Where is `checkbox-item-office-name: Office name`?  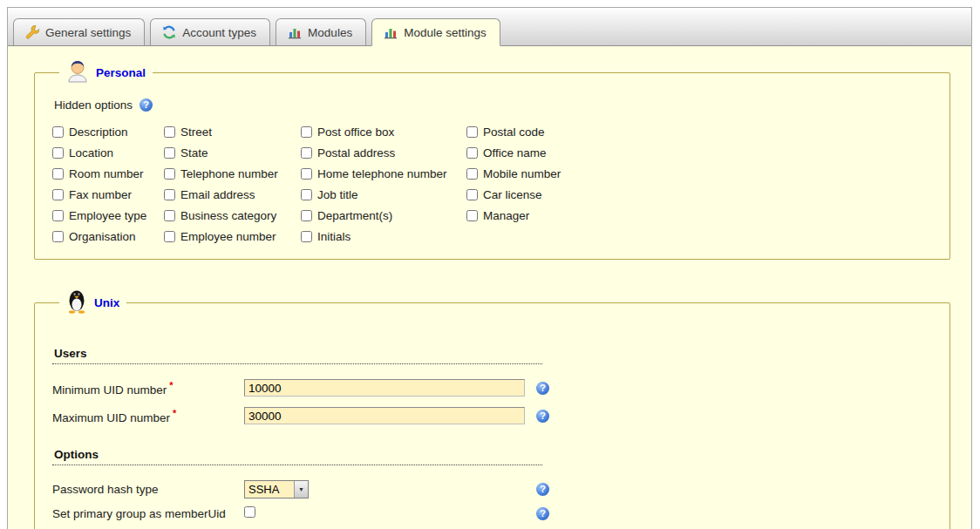
checkbox-item-office-name: Office name is located at coordinates (699, 153).